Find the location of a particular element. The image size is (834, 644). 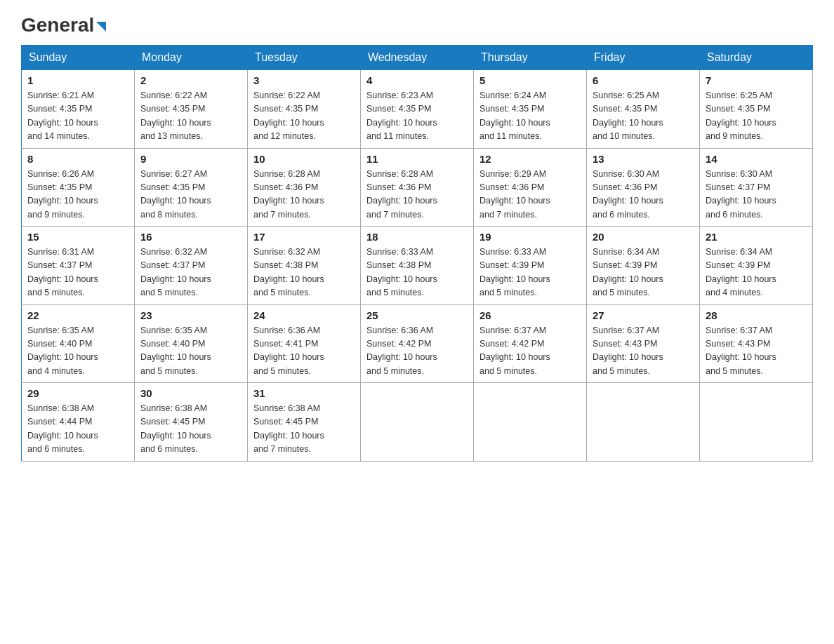

day-number: 26 is located at coordinates (530, 316).